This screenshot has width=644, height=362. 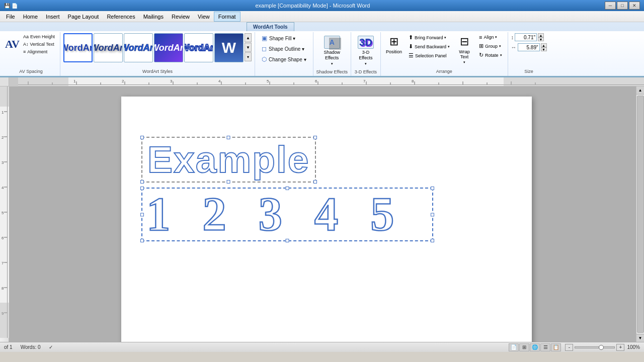 I want to click on position-icon: ⊞, so click(x=394, y=42).